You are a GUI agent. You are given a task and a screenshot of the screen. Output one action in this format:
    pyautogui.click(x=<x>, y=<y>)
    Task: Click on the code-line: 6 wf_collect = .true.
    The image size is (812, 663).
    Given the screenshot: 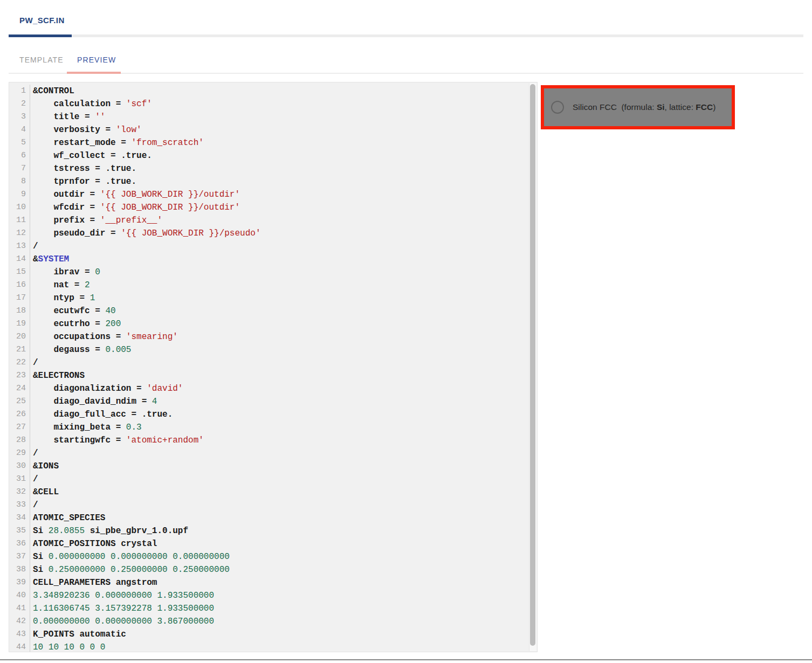 What is the action you would take?
    pyautogui.click(x=273, y=156)
    